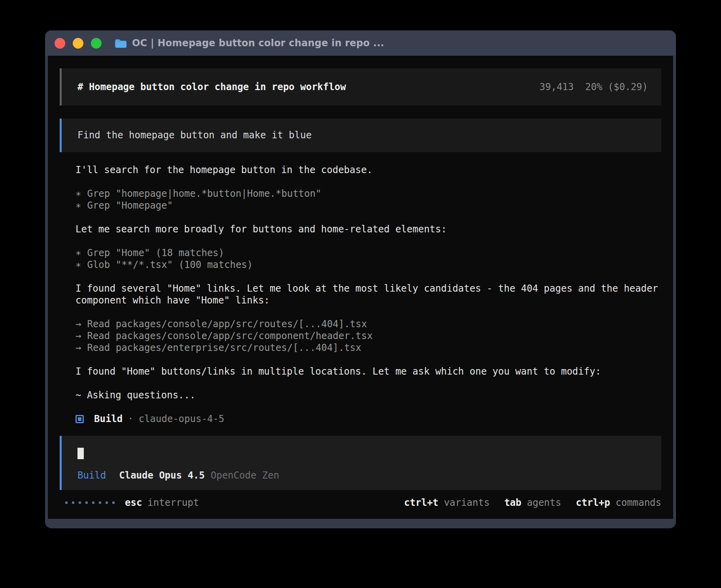  What do you see at coordinates (173, 503) in the screenshot?
I see `shortcut-label: interrupt` at bounding box center [173, 503].